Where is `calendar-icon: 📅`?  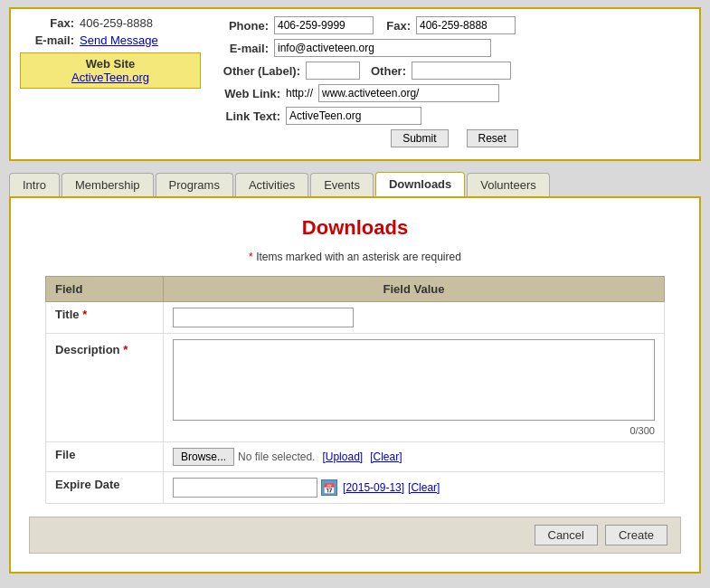
calendar-icon: 📅 is located at coordinates (329, 488).